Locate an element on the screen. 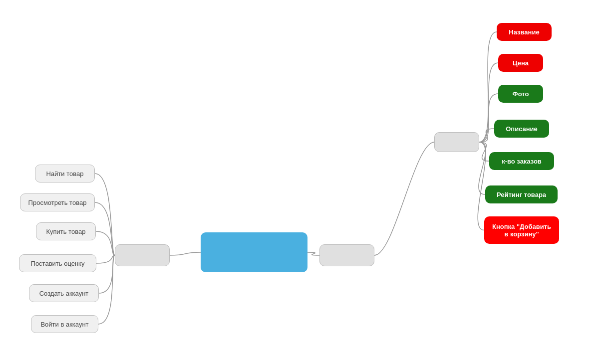 Image resolution: width=606 pixels, height=364 pixels. leaf-node-5: Войти в аккаунт is located at coordinates (65, 324).